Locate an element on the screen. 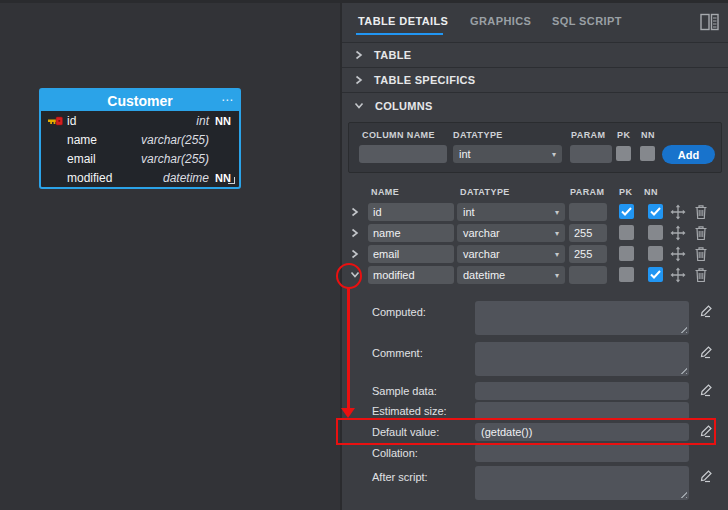 Image resolution: width=728 pixels, height=510 pixels. panel-tab-bar: TABLE DETAILS GRAPHICS SQL SCRIPT is located at coordinates (535, 22).